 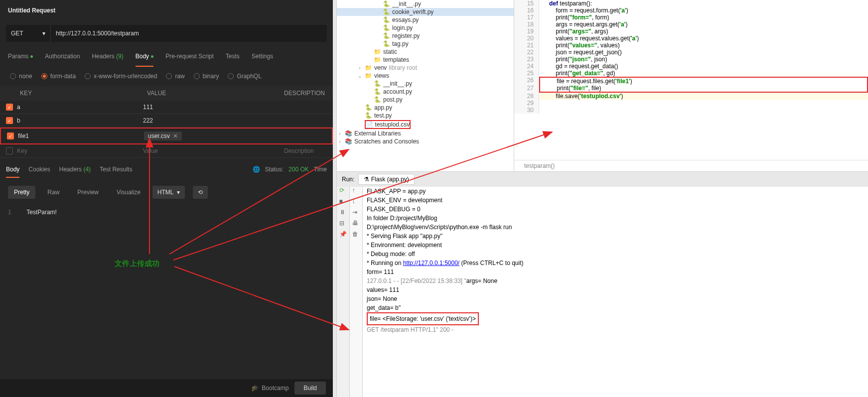 What do you see at coordinates (166, 151) in the screenshot?
I see `kv-row-empty: Key Value Description` at bounding box center [166, 151].